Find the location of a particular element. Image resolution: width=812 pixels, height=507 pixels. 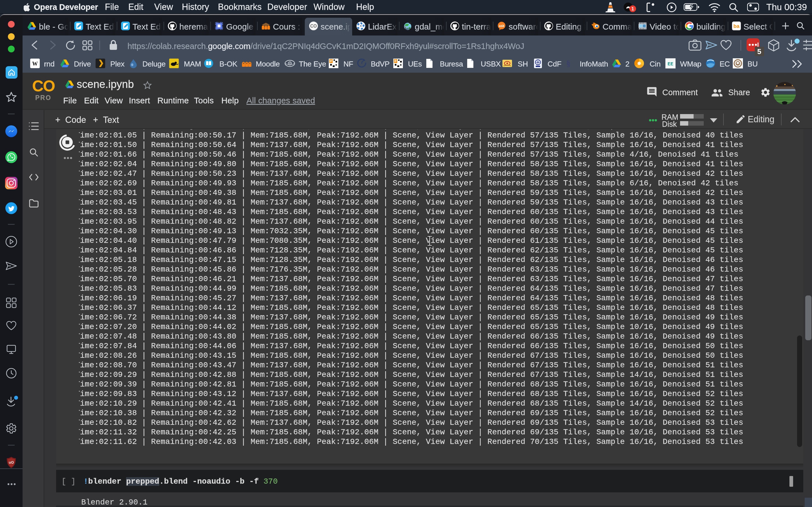

svg-text: 1 is located at coordinates (632, 9).